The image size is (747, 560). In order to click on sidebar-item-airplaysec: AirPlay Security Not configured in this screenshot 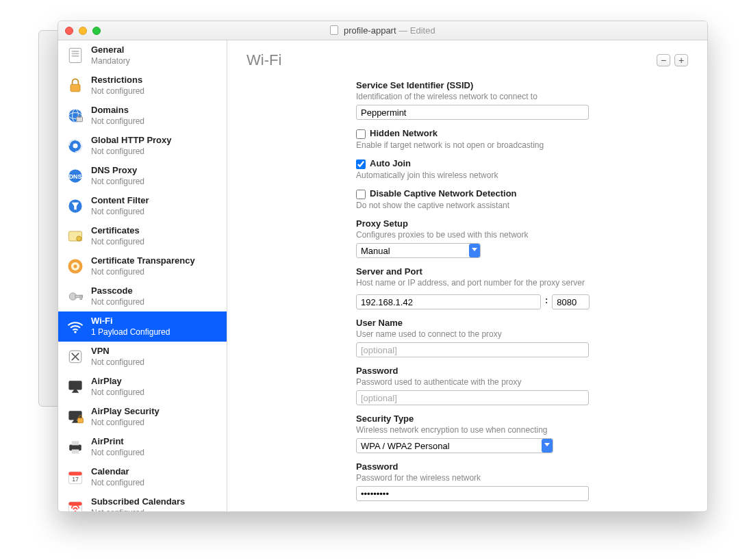, I will do `click(142, 417)`.